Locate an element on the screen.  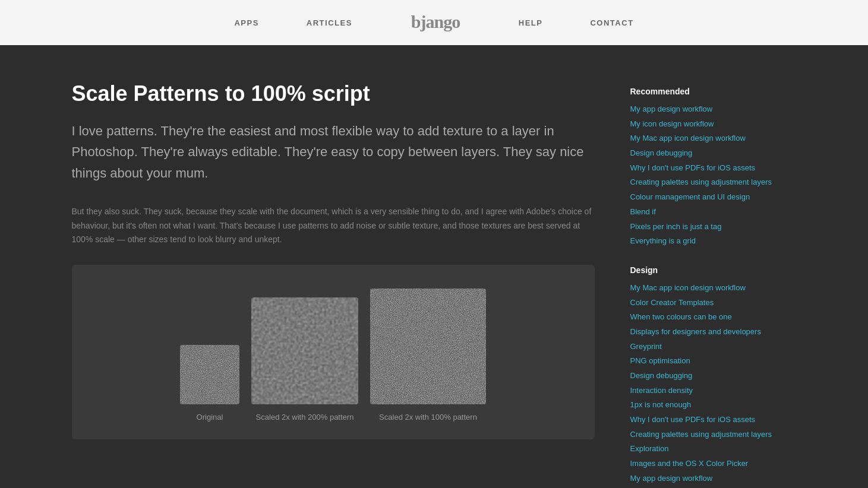
sidebar-link: Exploration is located at coordinates (714, 449).